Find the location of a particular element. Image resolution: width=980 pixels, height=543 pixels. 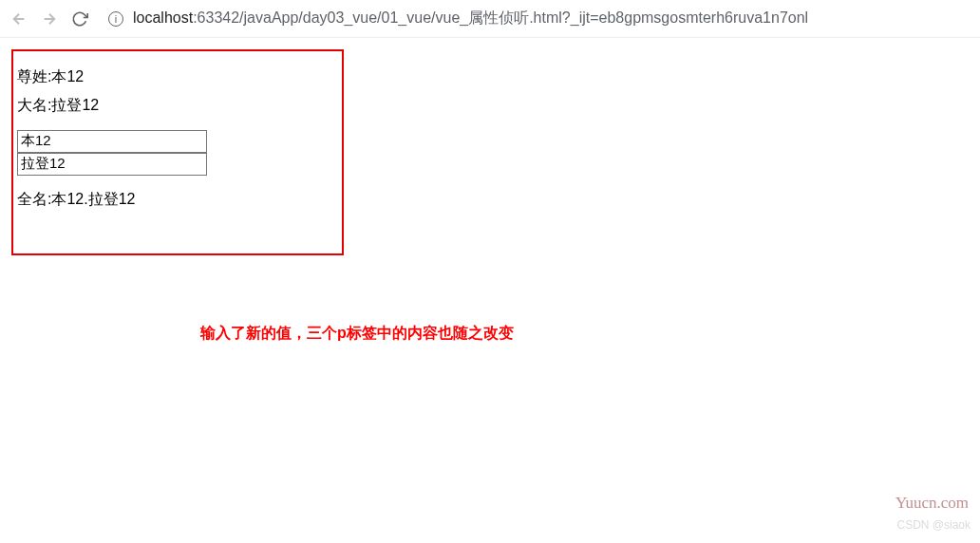

url-path: /javaApp/day03_vue/01_vue/vue_属性侦听.html?… is located at coordinates (524, 17).